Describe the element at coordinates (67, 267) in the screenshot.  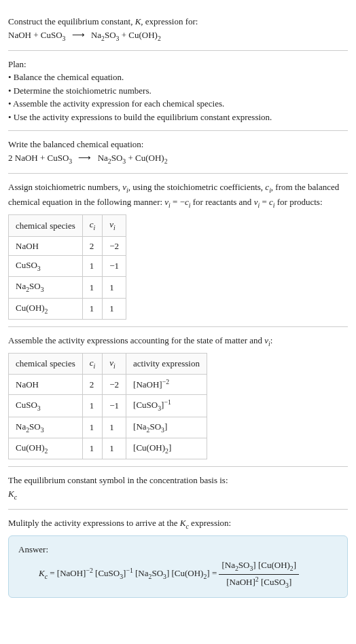
I see `stoich-table: chemical species ci νi NaOH 2 −2 CuSO3 1…` at that location.